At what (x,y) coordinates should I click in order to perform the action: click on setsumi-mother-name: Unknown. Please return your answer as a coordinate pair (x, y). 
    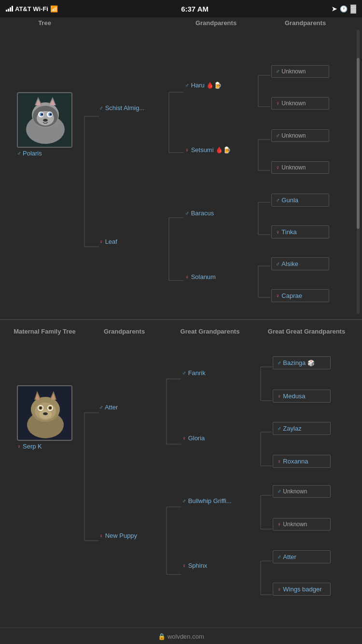
    Looking at the image, I should click on (293, 168).